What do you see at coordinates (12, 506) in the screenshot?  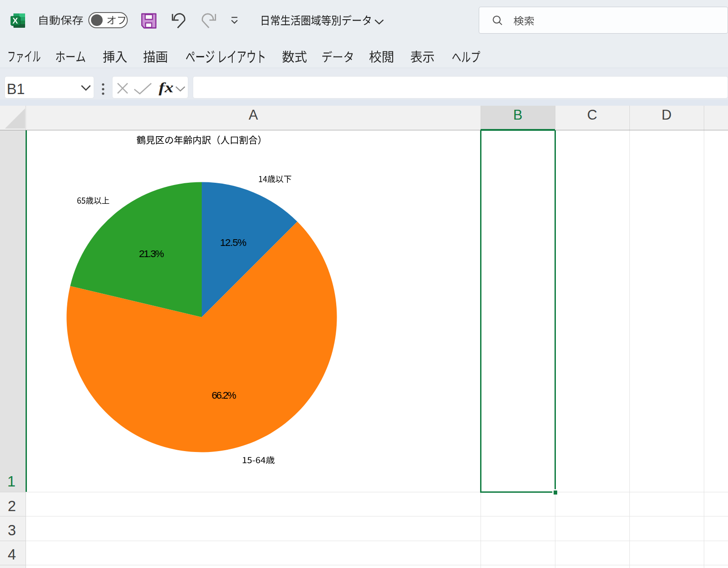 I see `svg-text: 2` at bounding box center [12, 506].